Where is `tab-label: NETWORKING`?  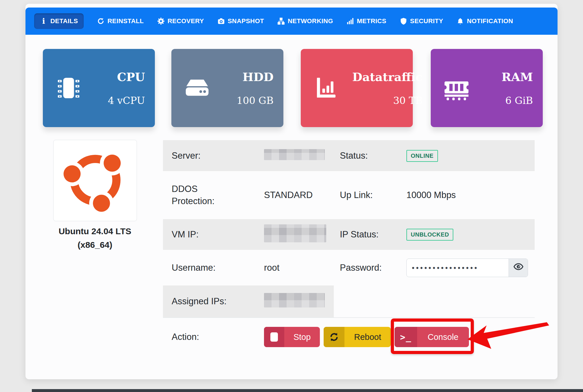
tab-label: NETWORKING is located at coordinates (310, 21).